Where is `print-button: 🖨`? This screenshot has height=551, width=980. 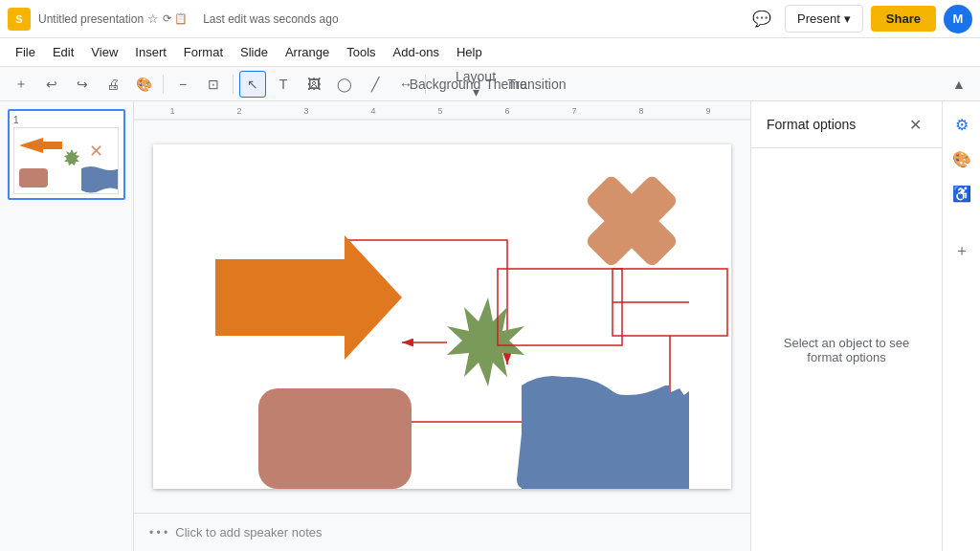
print-button: 🖨 is located at coordinates (113, 84).